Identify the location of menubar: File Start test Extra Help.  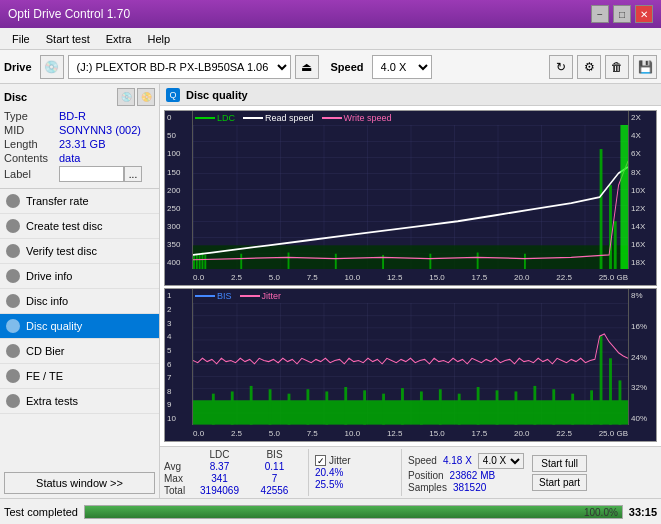
(330, 39).